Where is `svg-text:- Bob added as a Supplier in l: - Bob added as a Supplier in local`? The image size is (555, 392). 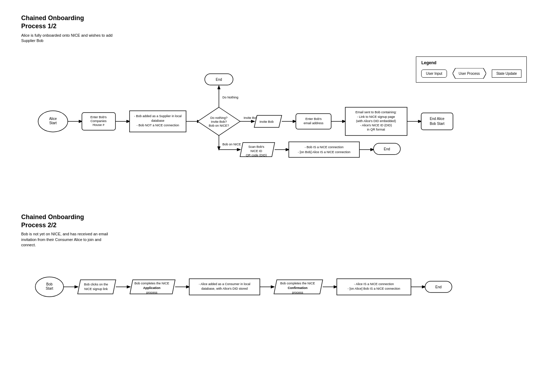 svg-text:- Bob added as a Supplier in l: - Bob added as a Supplier in local is located at coordinates (158, 116).